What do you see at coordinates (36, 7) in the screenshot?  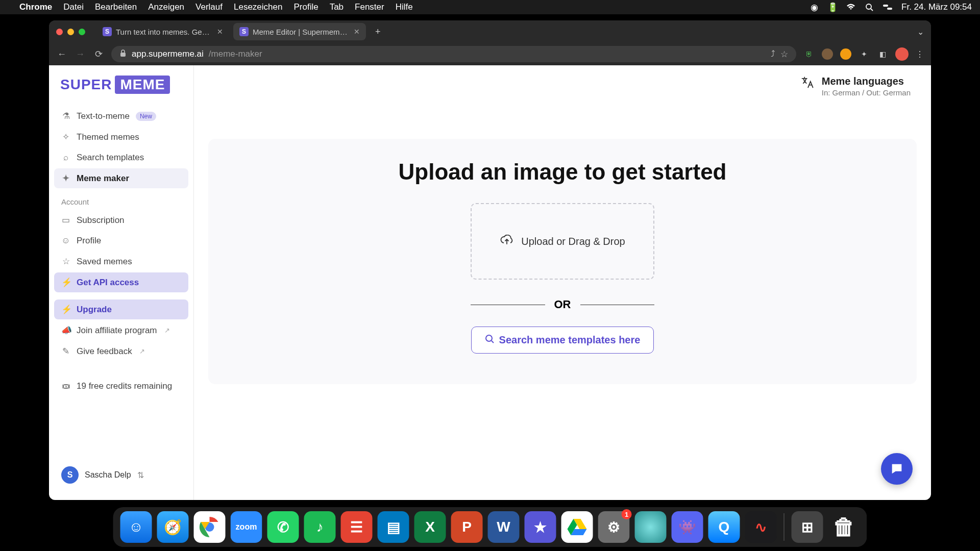 I see `menu-app-name: Chrome` at bounding box center [36, 7].